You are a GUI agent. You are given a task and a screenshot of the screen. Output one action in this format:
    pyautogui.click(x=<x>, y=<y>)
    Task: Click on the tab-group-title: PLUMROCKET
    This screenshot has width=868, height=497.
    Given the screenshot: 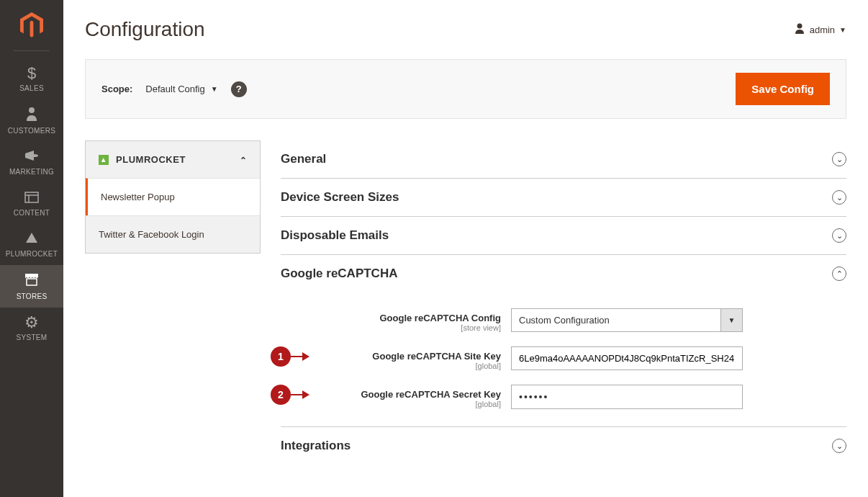 What is the action you would take?
    pyautogui.click(x=151, y=160)
    